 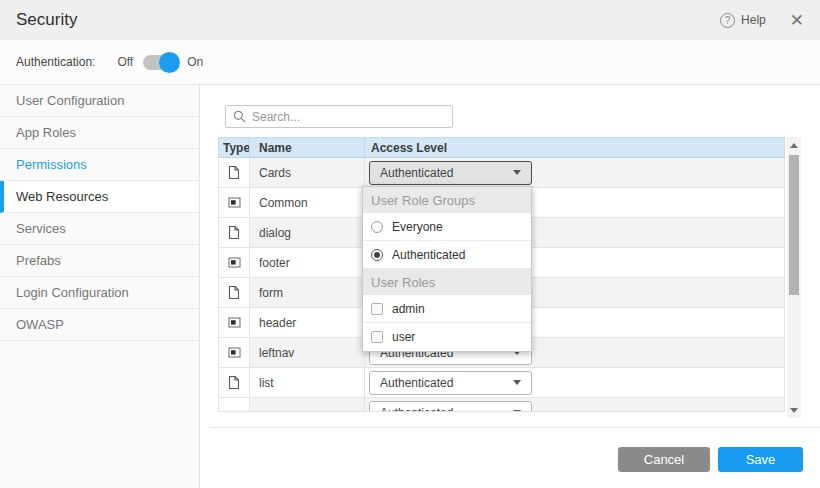 I want to click on dropdown-group-header-user-roles: User Roles, so click(x=447, y=282).